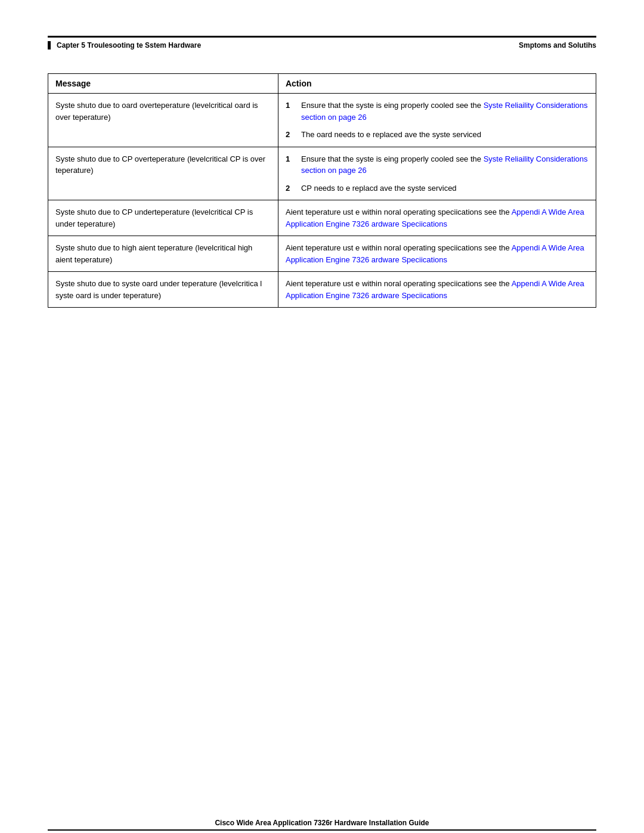 Image resolution: width=644 pixels, height=833 pixels. I want to click on action-item-1-1: 2CP needs to e replacd ave the syste ser…, so click(437, 188).